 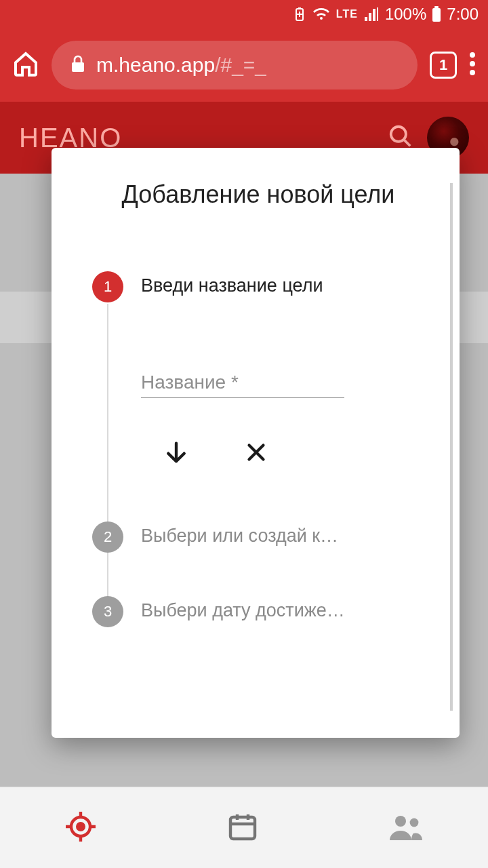 What do you see at coordinates (108, 457) in the screenshot?
I see `stepper-rail` at bounding box center [108, 457].